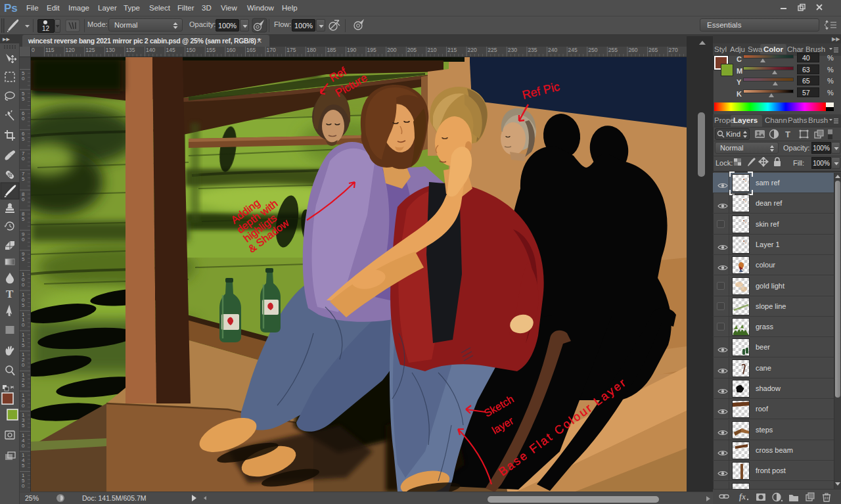 The image size is (841, 504). Describe the element at coordinates (311, 50) in the screenshot. I see `svg-text: 180` at that location.